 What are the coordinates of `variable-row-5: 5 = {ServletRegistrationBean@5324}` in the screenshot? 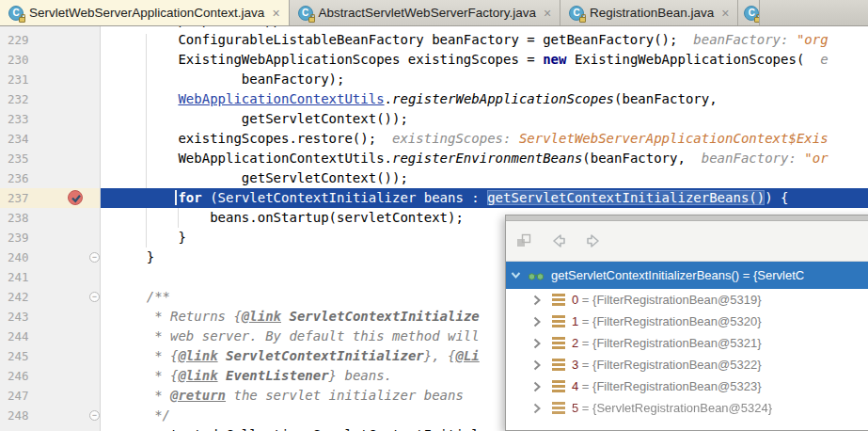 It's located at (687, 408).